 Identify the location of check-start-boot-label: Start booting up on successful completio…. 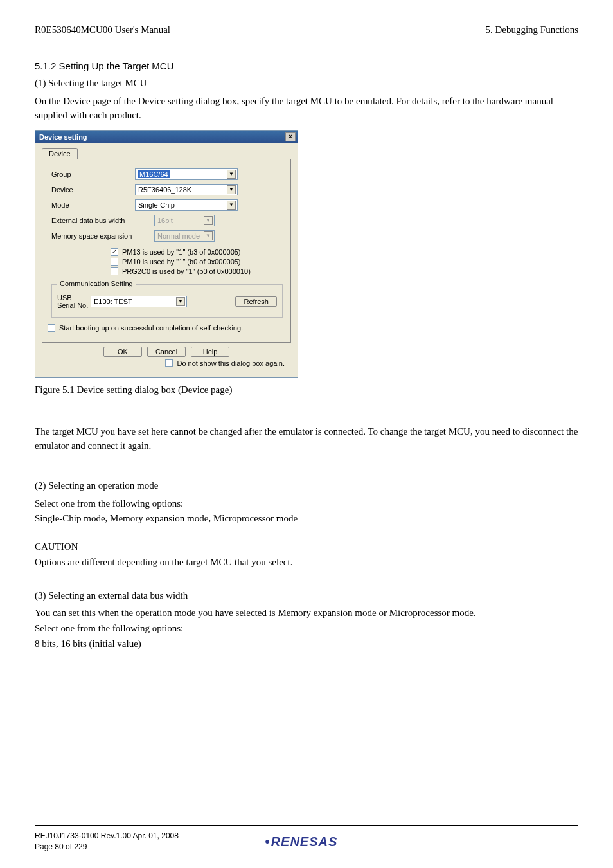
(151, 328).